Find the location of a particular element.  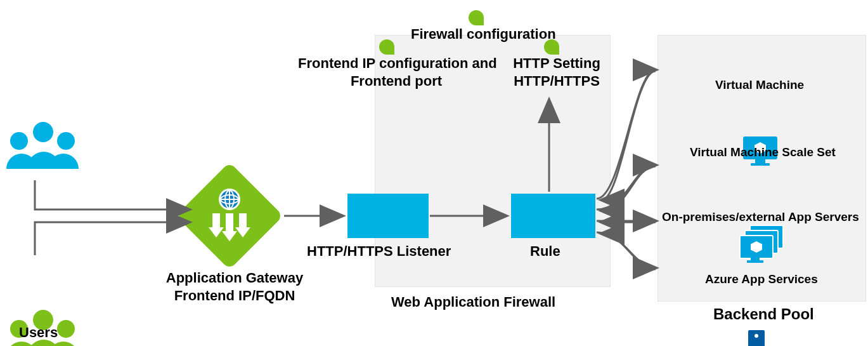

rule-label: Rule is located at coordinates (545, 251).